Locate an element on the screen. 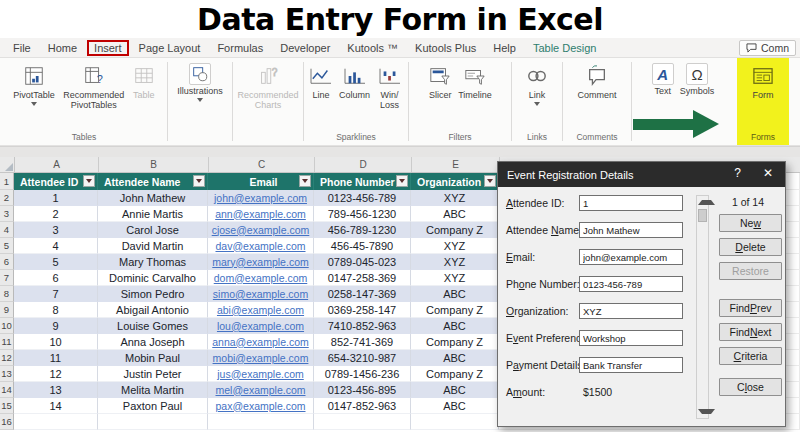  cell-attendee-name: Carol Jose is located at coordinates (153, 230).